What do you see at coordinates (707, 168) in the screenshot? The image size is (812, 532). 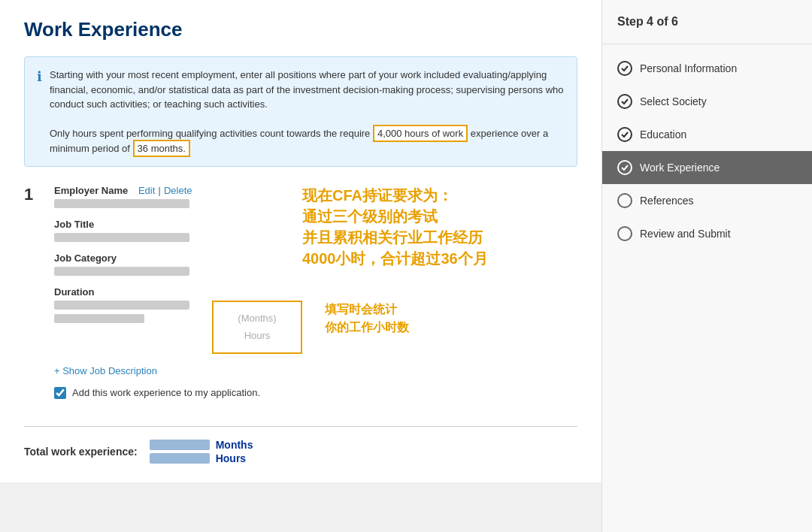 I see `sidebar-item-3: Work Experience` at bounding box center [707, 168].